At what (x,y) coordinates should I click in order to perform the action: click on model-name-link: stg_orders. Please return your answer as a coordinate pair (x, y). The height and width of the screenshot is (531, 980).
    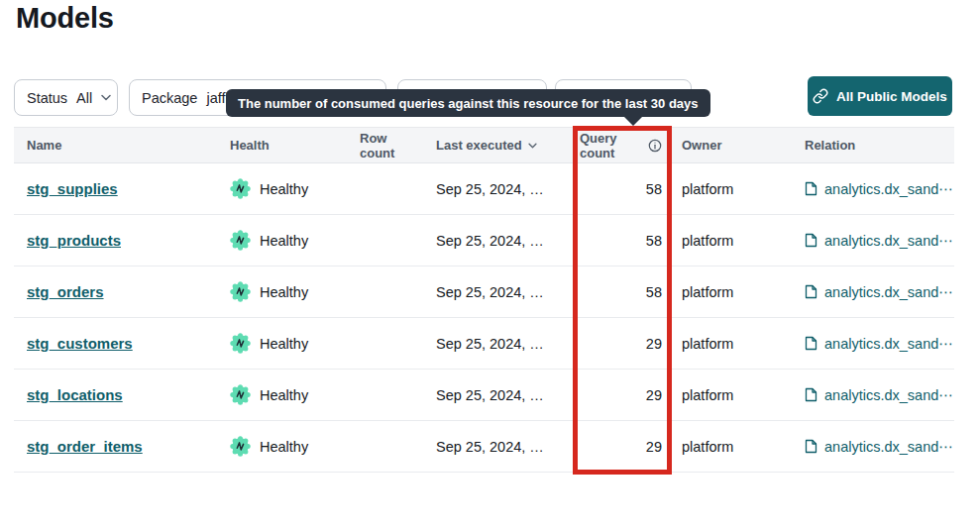
    Looking at the image, I should click on (65, 291).